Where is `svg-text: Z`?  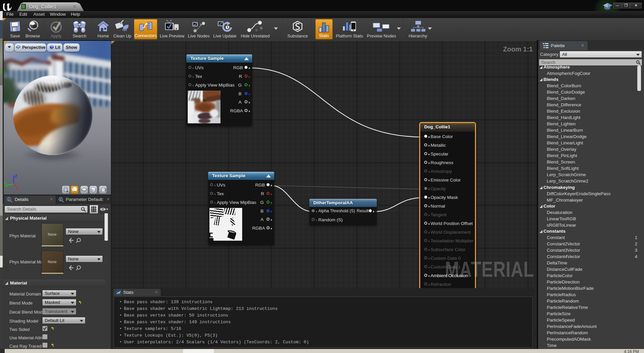 svg-text: Z is located at coordinates (16, 176).